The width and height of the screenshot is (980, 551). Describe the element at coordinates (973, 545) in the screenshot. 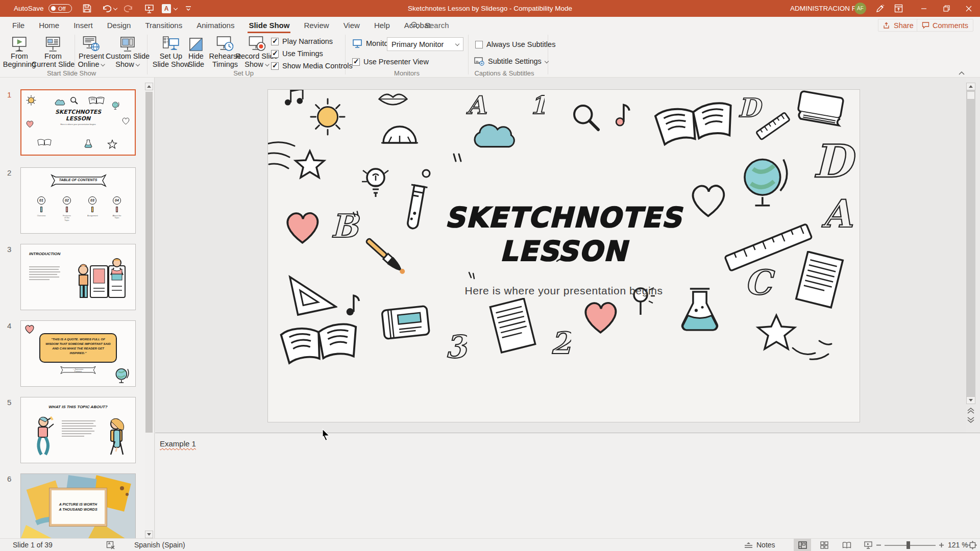

I see `fit-slide-button` at that location.